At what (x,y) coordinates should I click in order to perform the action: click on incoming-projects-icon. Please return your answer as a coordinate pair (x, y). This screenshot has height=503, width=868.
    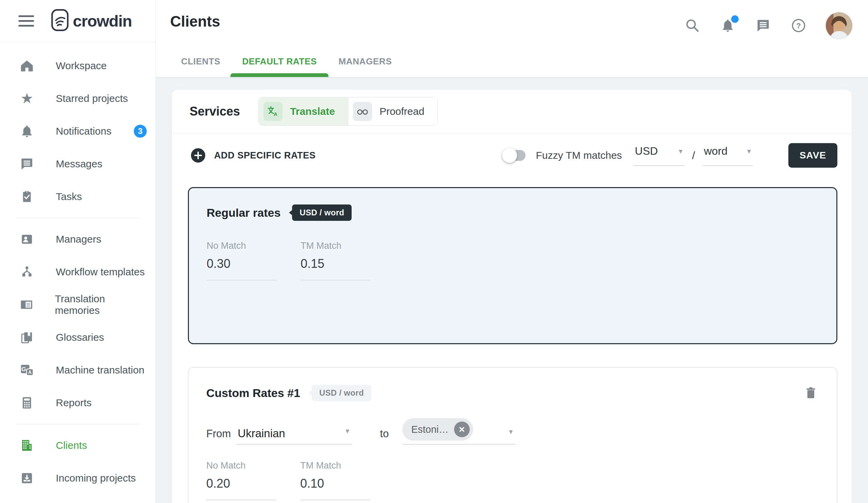
    Looking at the image, I should click on (27, 478).